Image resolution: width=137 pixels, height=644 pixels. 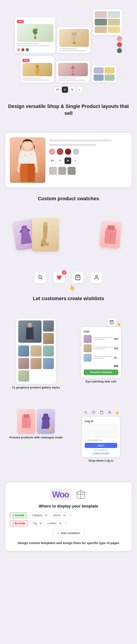 What do you see at coordinates (101, 450) in the screenshot?
I see `forgot-password-link: Lost password?` at bounding box center [101, 450].